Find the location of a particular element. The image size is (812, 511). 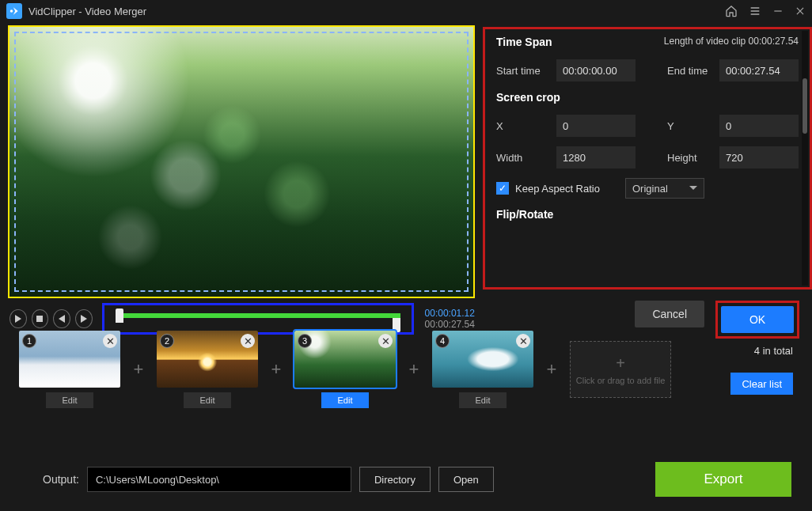

cancel-button: Cancel is located at coordinates (670, 314).